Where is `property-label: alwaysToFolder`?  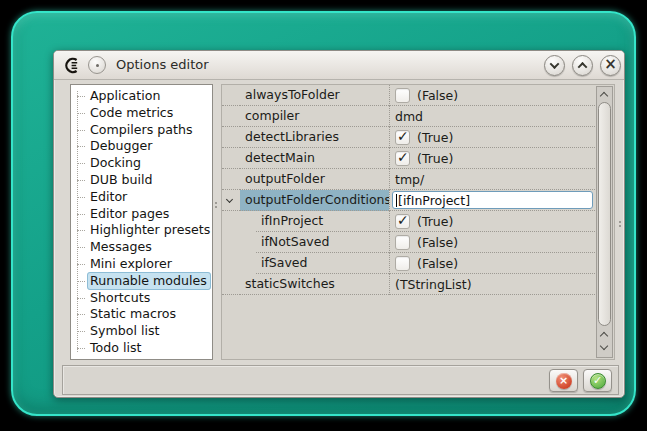
property-label: alwaysToFolder is located at coordinates (314, 96).